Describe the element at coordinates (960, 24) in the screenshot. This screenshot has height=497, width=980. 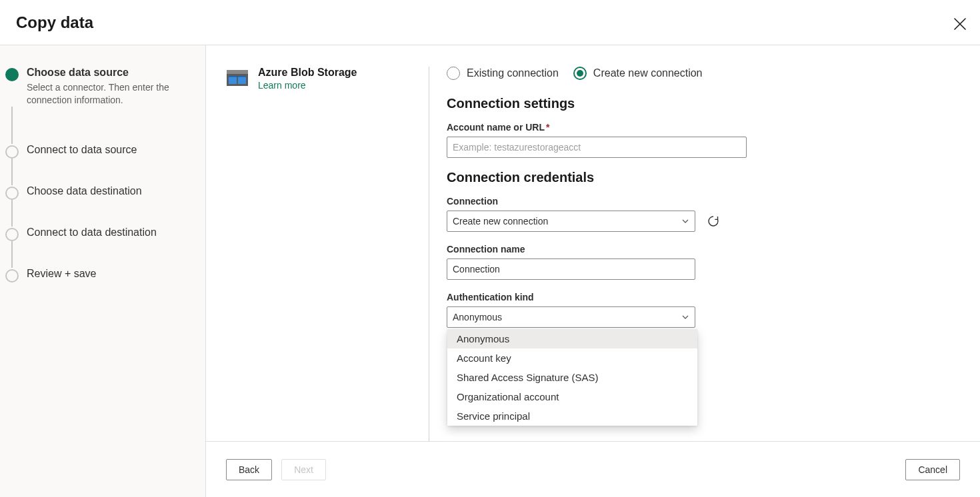
I see `close-icon` at that location.